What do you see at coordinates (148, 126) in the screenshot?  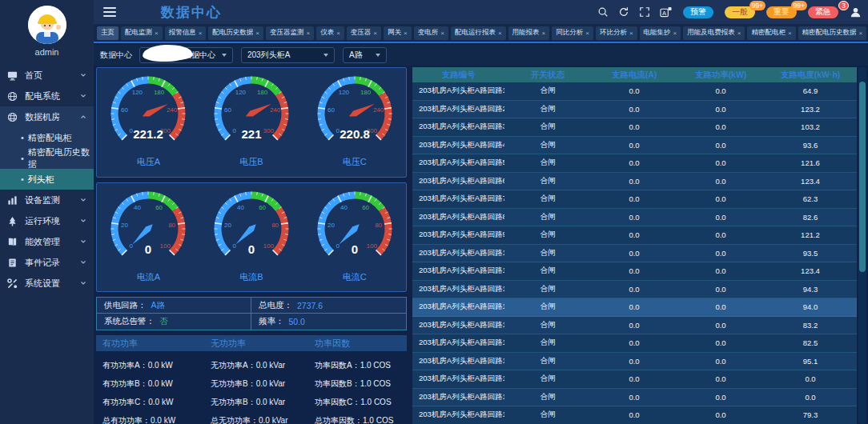 I see `gauge-电压A: 060120180240300221.2电压A` at bounding box center [148, 126].